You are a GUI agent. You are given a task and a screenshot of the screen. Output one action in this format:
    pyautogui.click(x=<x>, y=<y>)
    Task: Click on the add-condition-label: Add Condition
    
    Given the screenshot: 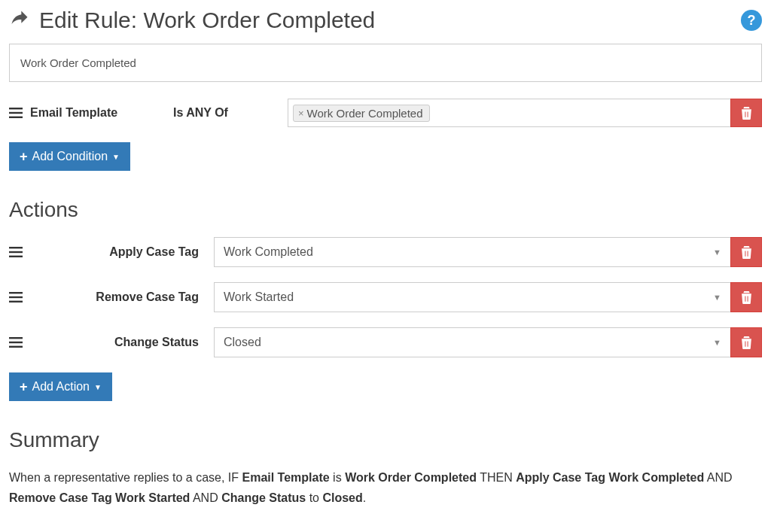 What is the action you would take?
    pyautogui.click(x=71, y=157)
    